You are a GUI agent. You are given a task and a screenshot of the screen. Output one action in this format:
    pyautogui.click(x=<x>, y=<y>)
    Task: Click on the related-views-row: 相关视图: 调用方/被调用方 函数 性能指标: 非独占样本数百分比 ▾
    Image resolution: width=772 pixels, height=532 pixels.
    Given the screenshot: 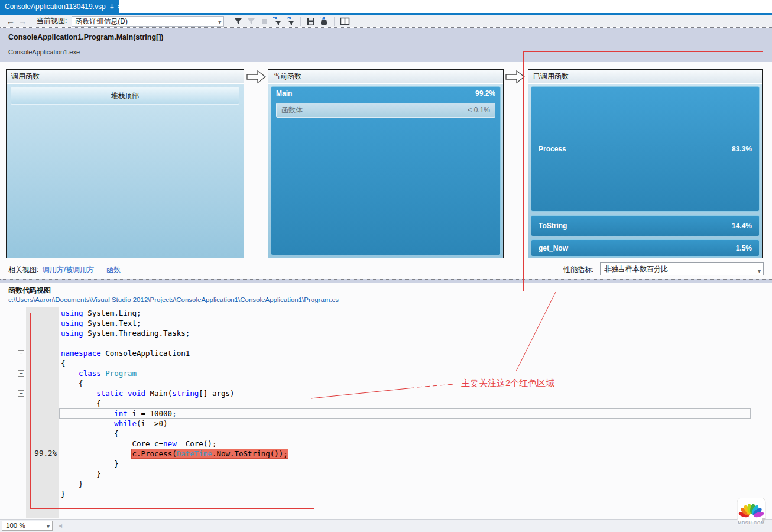 What is the action you would take?
    pyautogui.click(x=386, y=270)
    